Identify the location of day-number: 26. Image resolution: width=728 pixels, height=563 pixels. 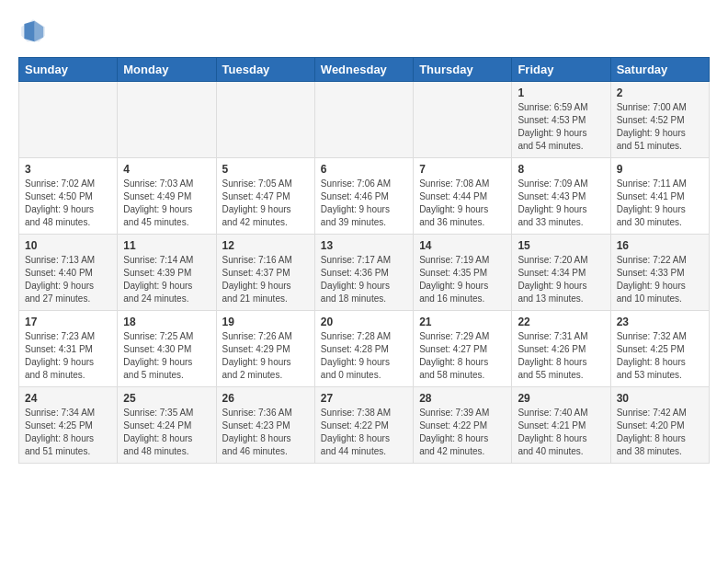
(266, 398).